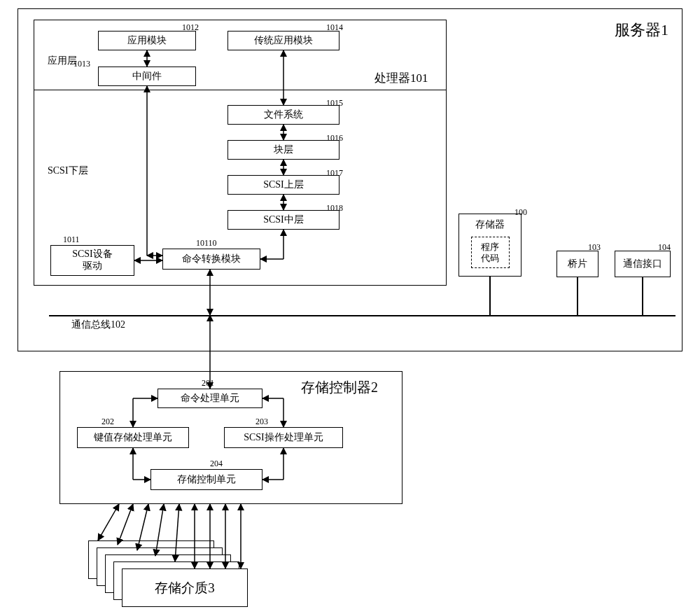 The height and width of the screenshot is (614, 700). Describe the element at coordinates (133, 438) in the screenshot. I see `kv-storage-module: 键值存储处理单元` at that location.